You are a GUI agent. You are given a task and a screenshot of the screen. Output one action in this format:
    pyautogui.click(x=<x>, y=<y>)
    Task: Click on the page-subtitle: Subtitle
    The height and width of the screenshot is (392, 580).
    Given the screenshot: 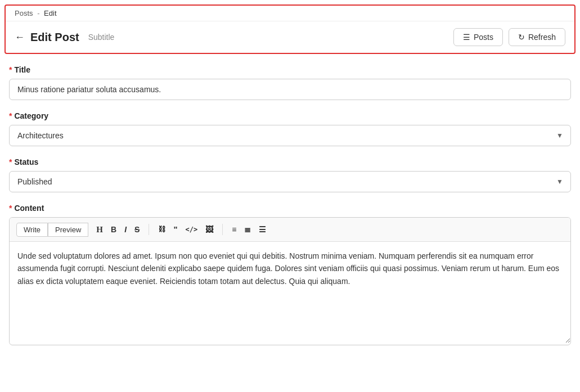 What is the action you would take?
    pyautogui.click(x=101, y=37)
    